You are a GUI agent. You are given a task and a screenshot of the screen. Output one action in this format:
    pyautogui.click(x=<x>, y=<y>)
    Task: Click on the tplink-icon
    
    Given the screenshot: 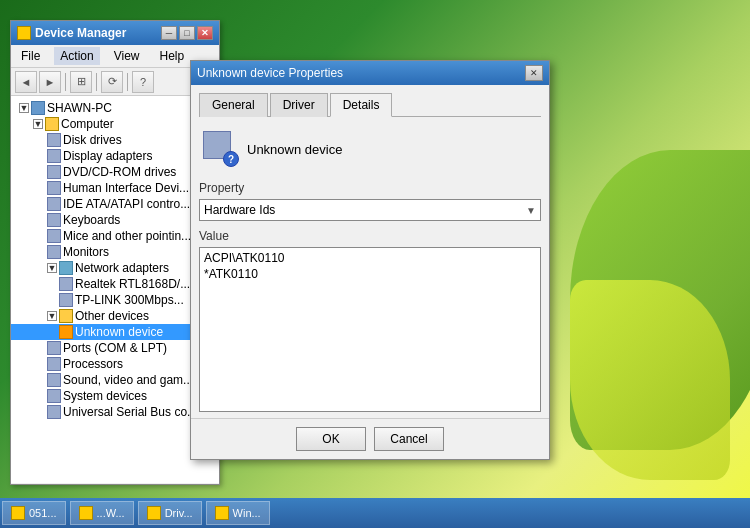 What is the action you would take?
    pyautogui.click(x=66, y=300)
    